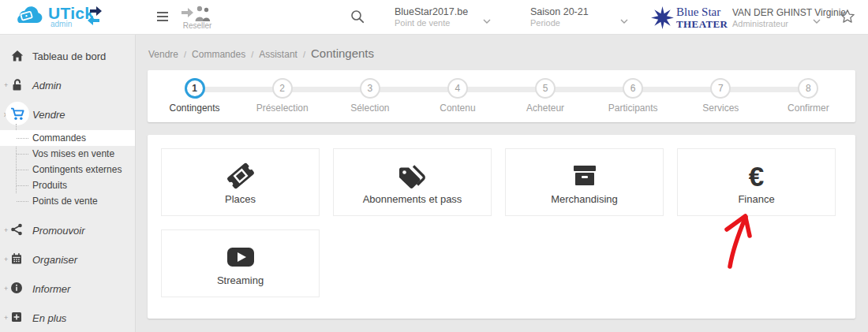 This screenshot has width=868, height=332. I want to click on sidebar-item-en-plus: + En plus, so click(68, 317).